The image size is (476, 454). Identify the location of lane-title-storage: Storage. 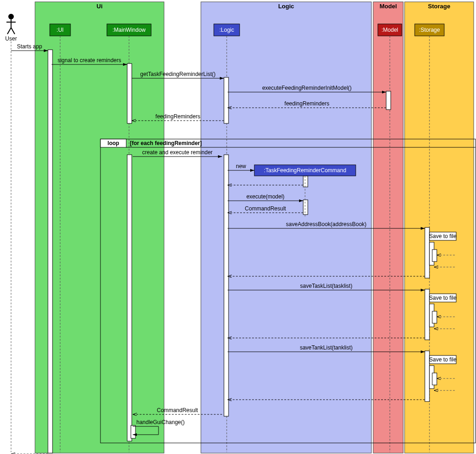
(439, 6).